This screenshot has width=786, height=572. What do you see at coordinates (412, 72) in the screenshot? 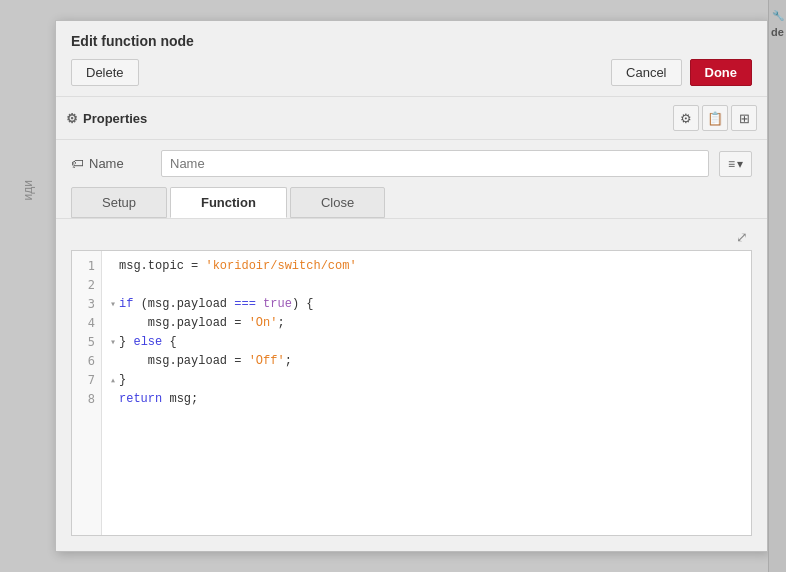
I see `dialog-toolbar: Delete Cancel Done` at bounding box center [412, 72].